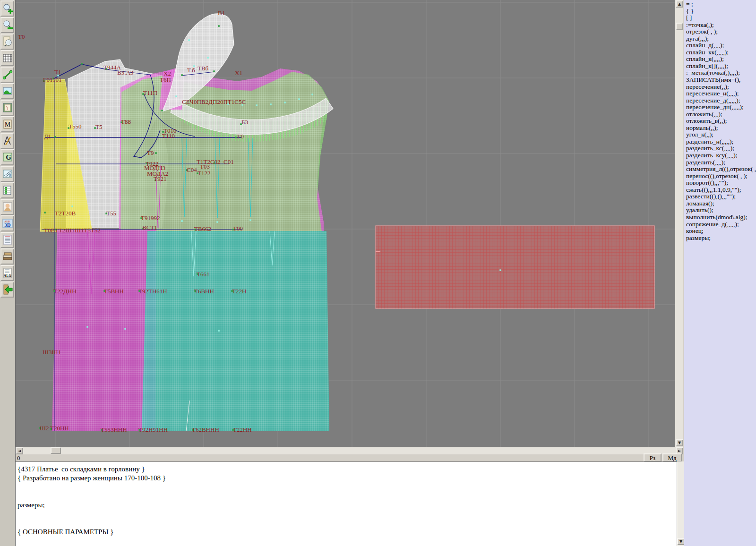  I want to click on command-item: :=точка(,);, so click(721, 26).